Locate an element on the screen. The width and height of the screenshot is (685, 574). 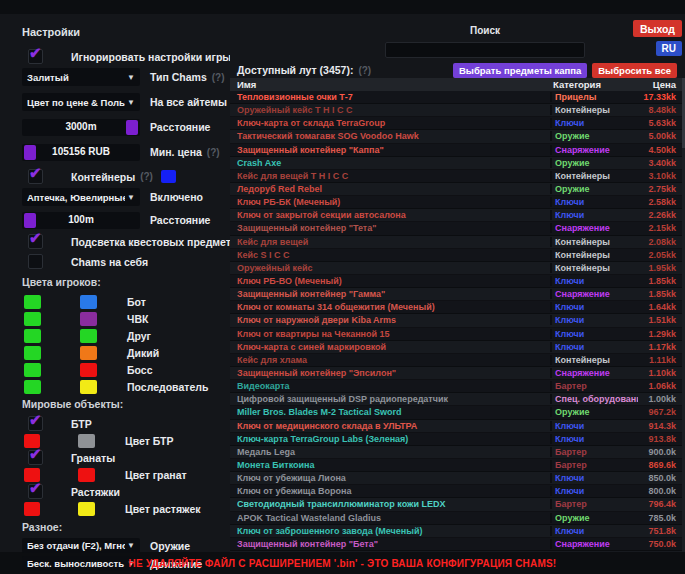
table-row: Оружейный кейс T H I C C Контейнеры 8.48… is located at coordinates (458, 110).